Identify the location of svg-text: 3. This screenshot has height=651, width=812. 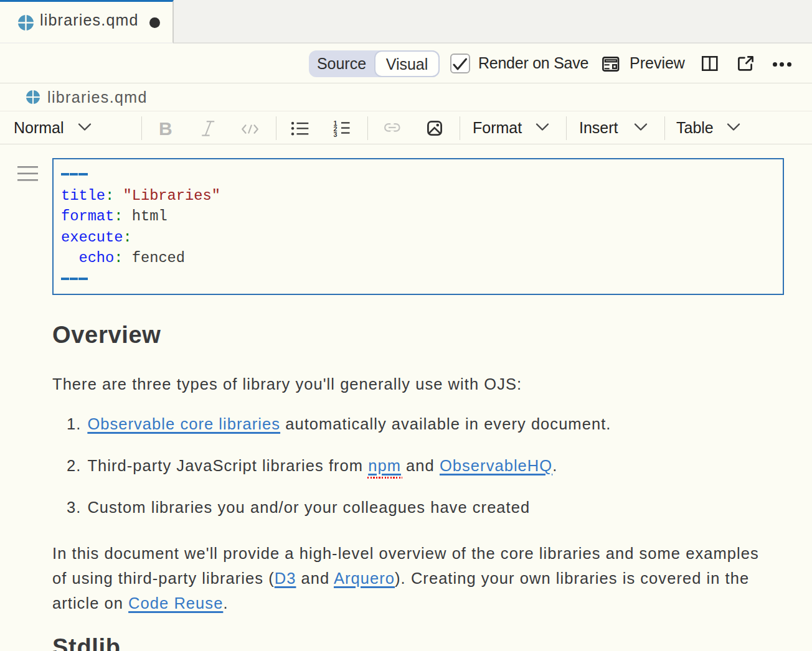
(336, 134).